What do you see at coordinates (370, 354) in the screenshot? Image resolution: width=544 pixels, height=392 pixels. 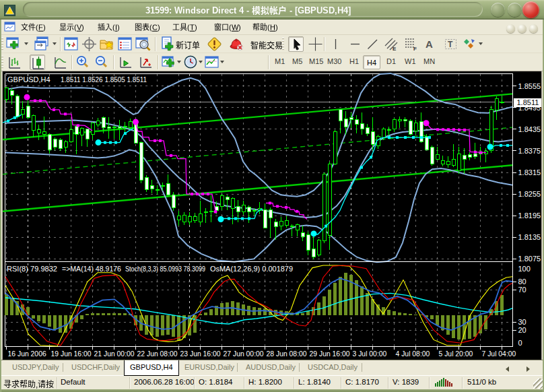 I see `svg-text: 3 Jul 00:00` at bounding box center [370, 354].